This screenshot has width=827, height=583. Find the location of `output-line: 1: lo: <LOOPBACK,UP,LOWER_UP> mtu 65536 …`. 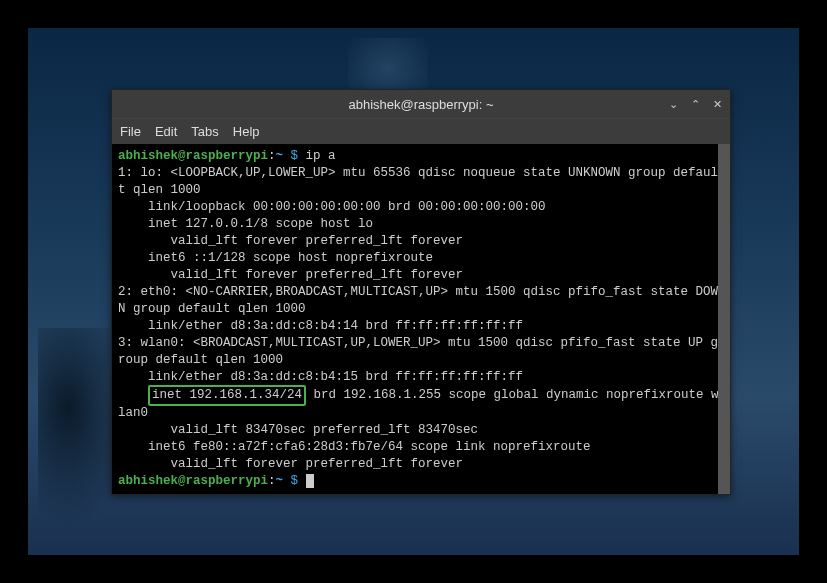

output-line: 1: lo: <LOOPBACK,UP,LOWER_UP> mtu 65536 … is located at coordinates (421, 182).